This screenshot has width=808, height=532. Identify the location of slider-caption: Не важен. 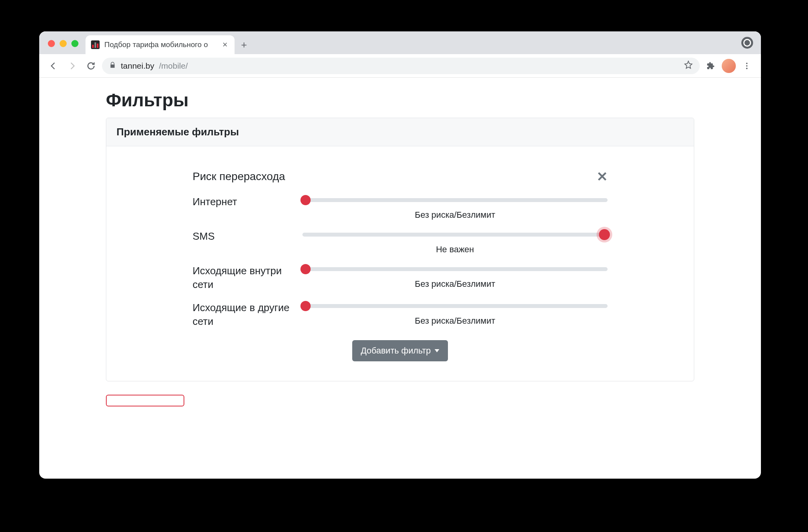
(455, 250).